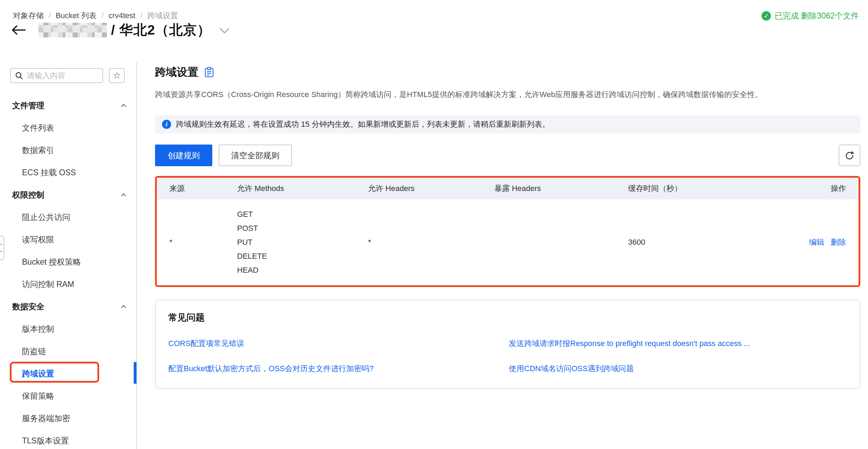 This screenshot has height=449, width=868. Describe the element at coordinates (68, 396) in the screenshot. I see `sidebar-item-retention-policy: 保留策略` at that location.